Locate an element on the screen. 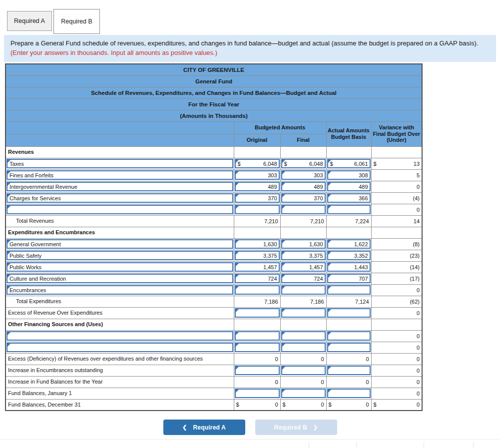  amount-input: 707 is located at coordinates (349, 279).